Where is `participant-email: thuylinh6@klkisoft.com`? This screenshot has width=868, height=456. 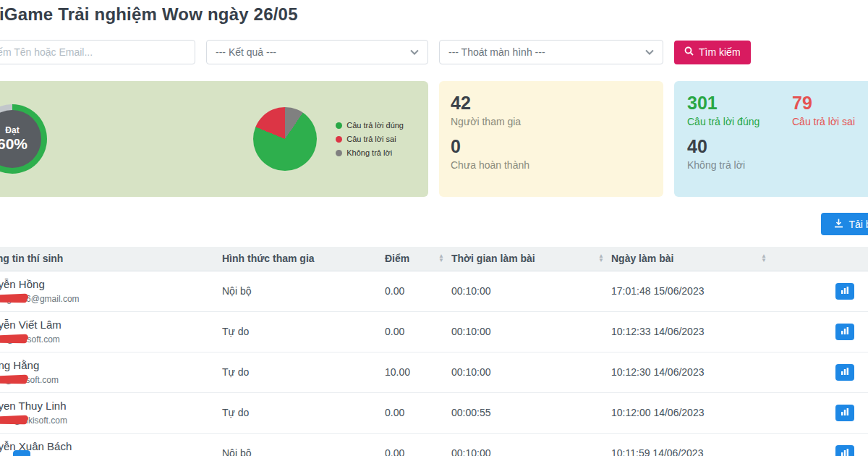 participant-email: thuylinh6@klkisoft.com is located at coordinates (33, 421).